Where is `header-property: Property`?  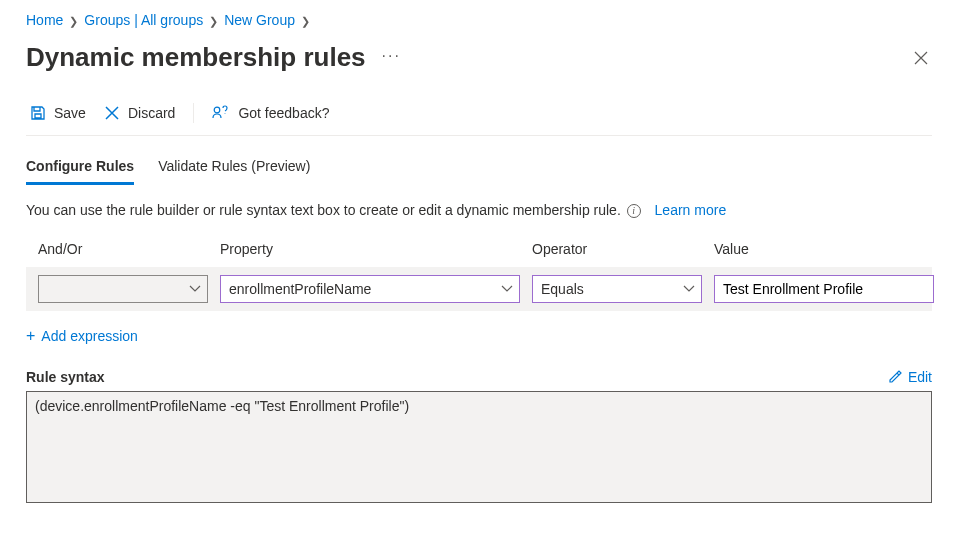
header-property: Property is located at coordinates (370, 249).